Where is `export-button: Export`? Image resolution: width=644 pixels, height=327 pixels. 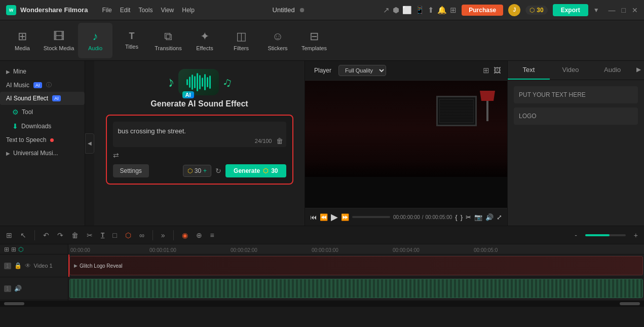 export-button: Export is located at coordinates (571, 10).